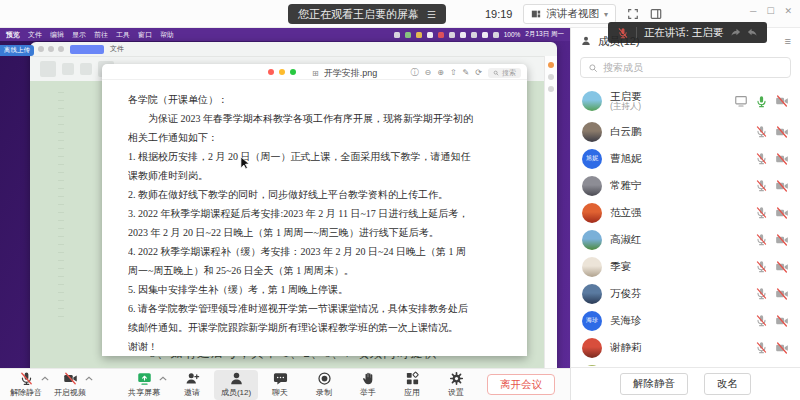 Image resolution: width=800 pixels, height=400 pixels. What do you see at coordinates (51, 49) in the screenshot?
I see `window-buttons-icon` at bounding box center [51, 49].